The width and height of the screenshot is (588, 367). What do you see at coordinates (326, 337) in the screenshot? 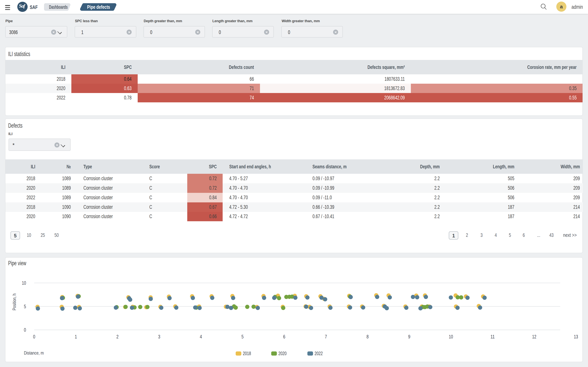
I see `svg-text: 7` at bounding box center [326, 337].